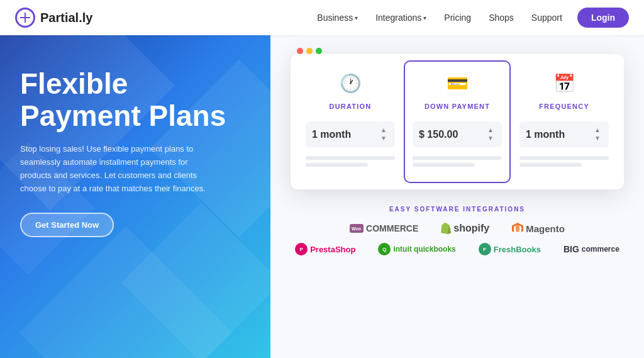 Image resolution: width=644 pixels, height=358 pixels. Describe the element at coordinates (564, 122) in the screenshot. I see `frequency-card: 📅 FREQUENCY 1 month ▲ ▼` at that location.